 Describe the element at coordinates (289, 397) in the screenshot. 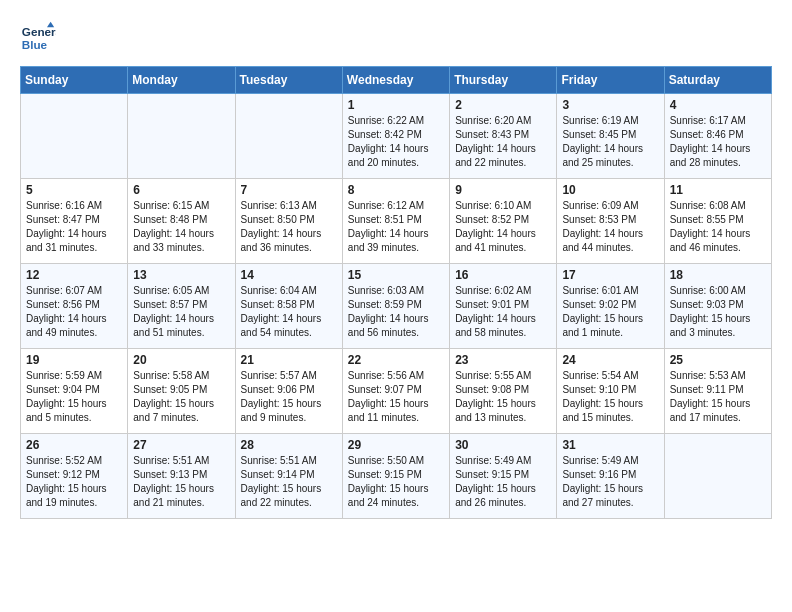

I see `day-info: Sunrise: 5:57 AM Sunset: 9:06 PM Dayligh…` at that location.